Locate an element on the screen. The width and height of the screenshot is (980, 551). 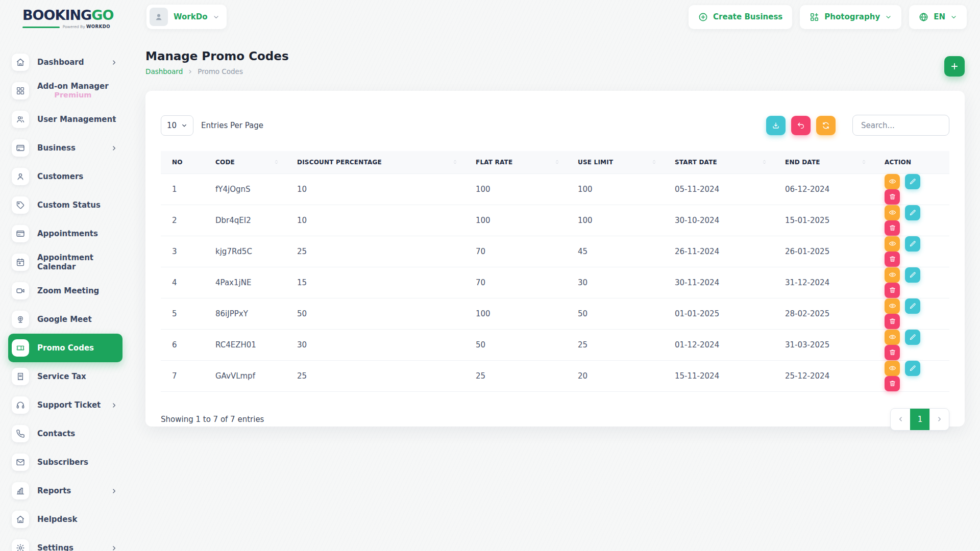
sidebar-item-label: Helpdesk is located at coordinates (57, 519).